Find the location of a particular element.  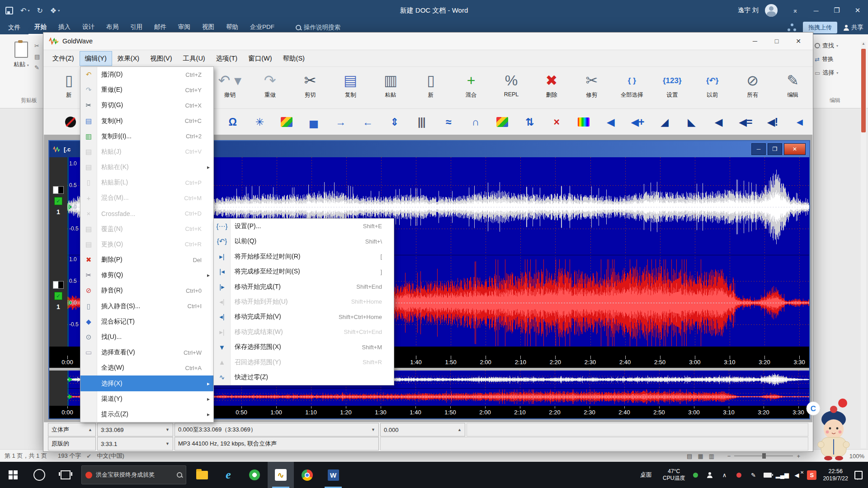

battery-icon is located at coordinates (768, 475).